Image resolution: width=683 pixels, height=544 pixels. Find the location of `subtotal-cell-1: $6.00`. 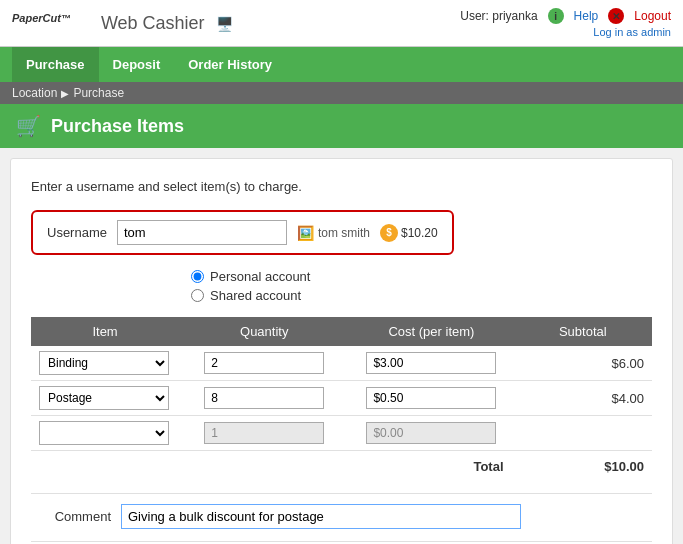

subtotal-cell-1: $6.00 is located at coordinates (583, 364).